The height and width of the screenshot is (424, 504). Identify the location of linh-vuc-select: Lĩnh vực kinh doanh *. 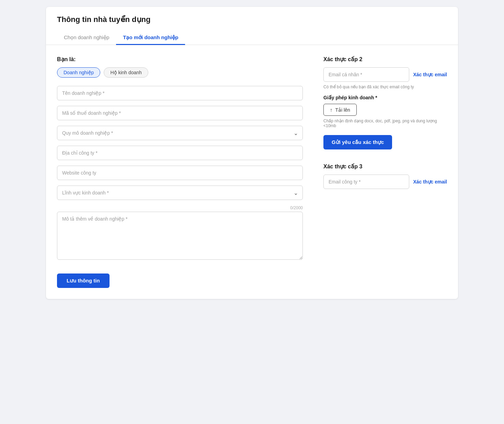
(180, 193).